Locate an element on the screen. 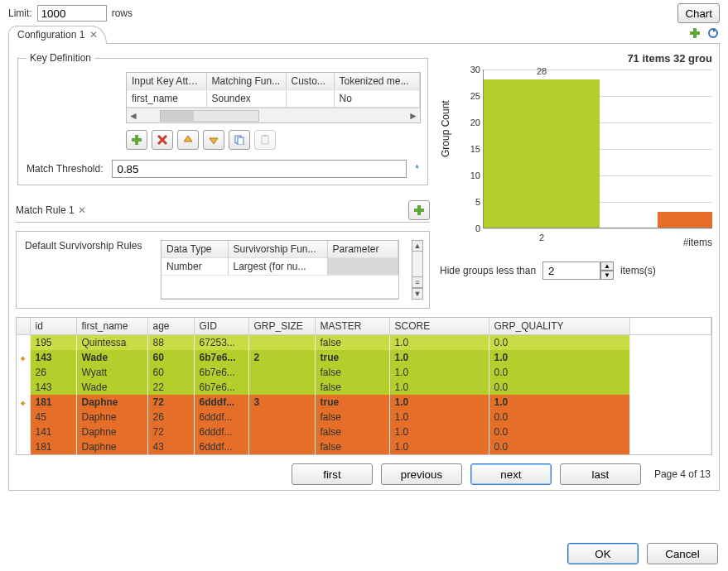  row-marker-icon is located at coordinates (23, 372).